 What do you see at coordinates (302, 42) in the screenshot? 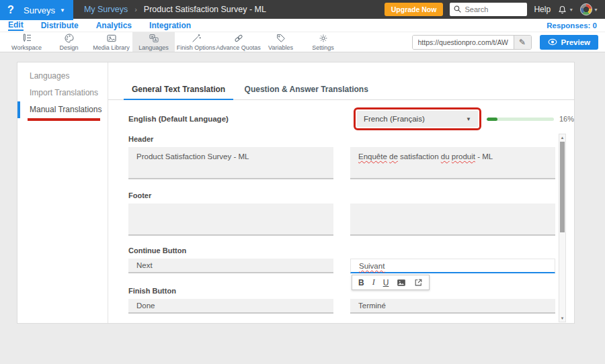
I see `edit-toolbar: Workspace Design Media Library Languages…` at bounding box center [302, 42].